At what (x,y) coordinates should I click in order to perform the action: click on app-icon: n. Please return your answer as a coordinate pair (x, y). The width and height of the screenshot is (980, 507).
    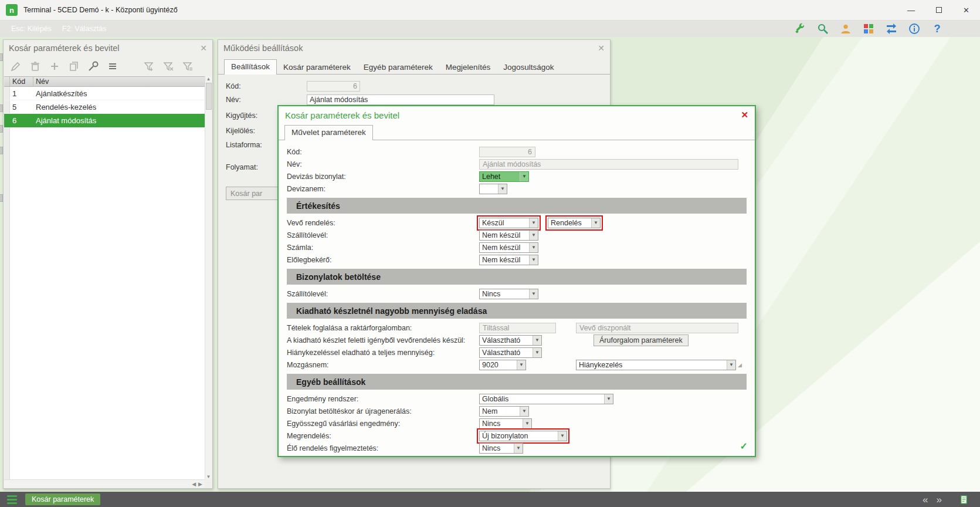
    Looking at the image, I should click on (12, 10).